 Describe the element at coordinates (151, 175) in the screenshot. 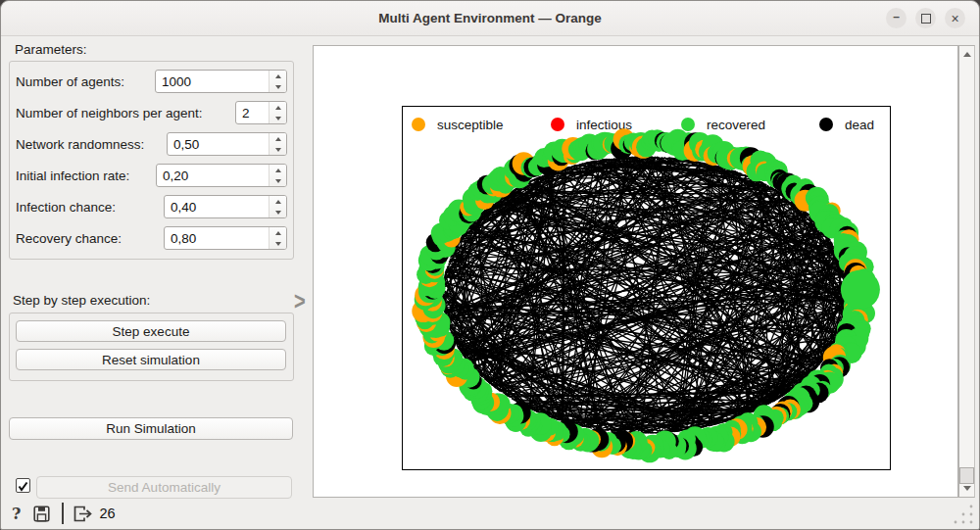

I see `param-row-initial-infection: Initial infection rate:` at that location.